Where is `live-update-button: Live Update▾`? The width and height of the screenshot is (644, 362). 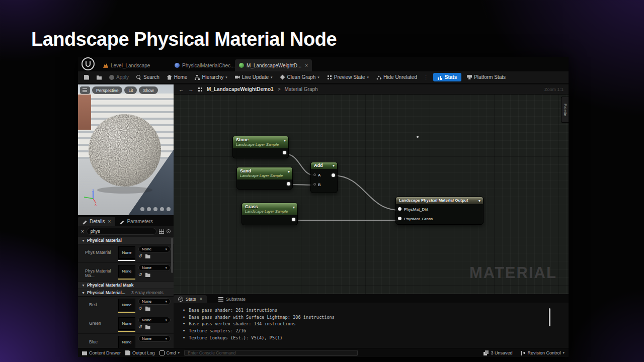
live-update-button: Live Update▾ is located at coordinates (254, 77).